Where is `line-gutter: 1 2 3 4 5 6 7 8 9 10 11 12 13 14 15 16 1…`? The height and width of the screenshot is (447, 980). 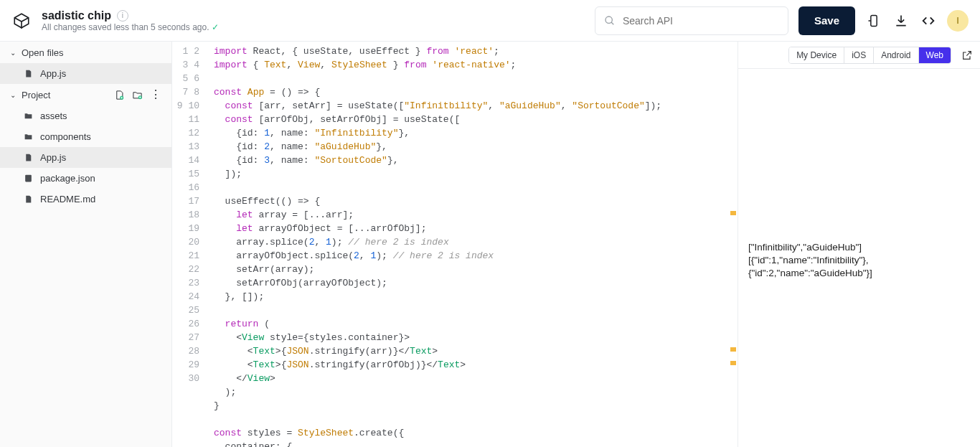 line-gutter: 1 2 3 4 5 6 7 8 9 10 11 12 13 14 15 16 1… is located at coordinates (189, 244).